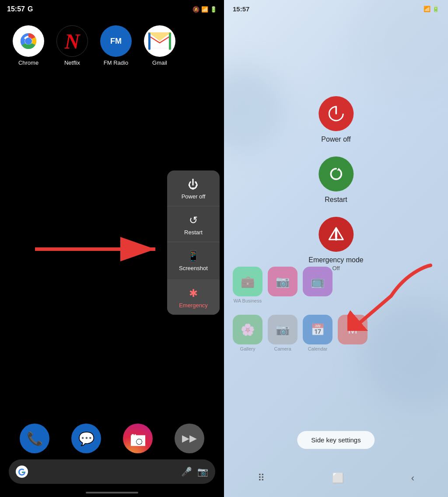 Image resolution: width=448 pixels, height=497 pixels. What do you see at coordinates (30, 9) in the screenshot?
I see `g-icon: G` at bounding box center [30, 9].